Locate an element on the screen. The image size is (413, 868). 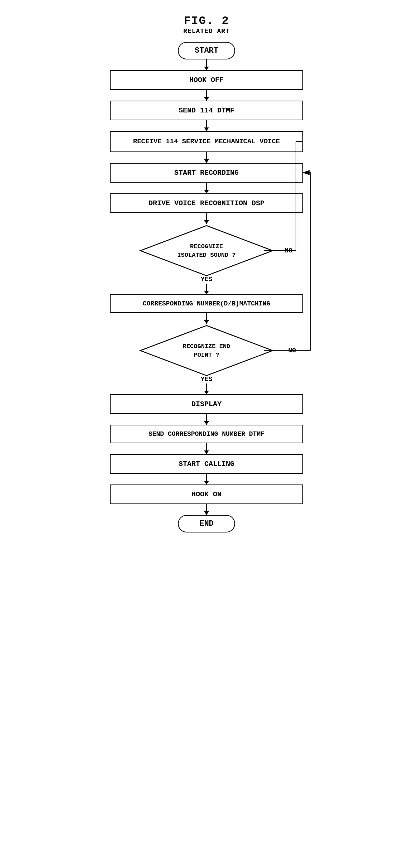
start-node: START is located at coordinates (206, 51).